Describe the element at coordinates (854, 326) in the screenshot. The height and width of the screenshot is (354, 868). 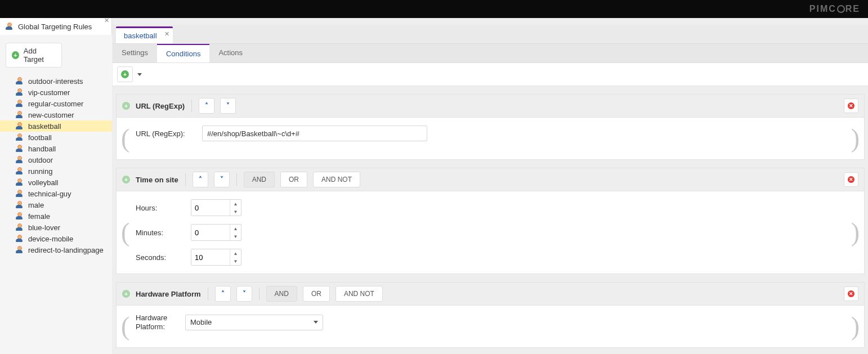
I see `close-paren: )` at that location.